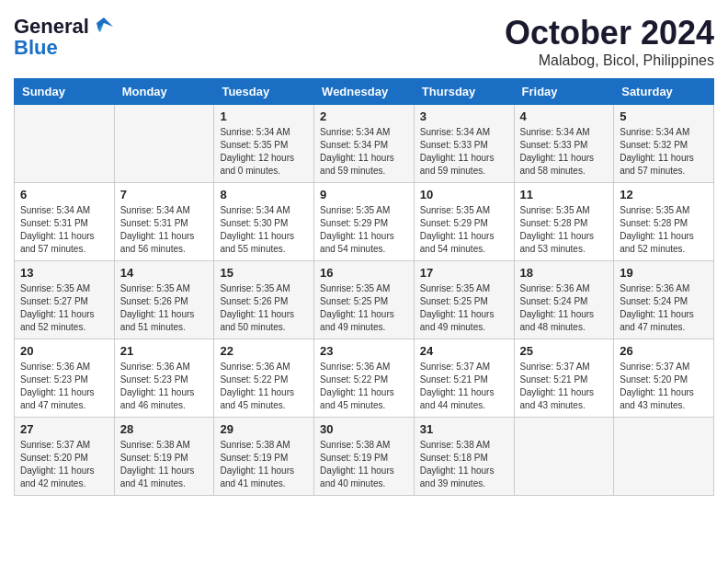 The width and height of the screenshot is (728, 563). I want to click on day-number: 22, so click(264, 351).